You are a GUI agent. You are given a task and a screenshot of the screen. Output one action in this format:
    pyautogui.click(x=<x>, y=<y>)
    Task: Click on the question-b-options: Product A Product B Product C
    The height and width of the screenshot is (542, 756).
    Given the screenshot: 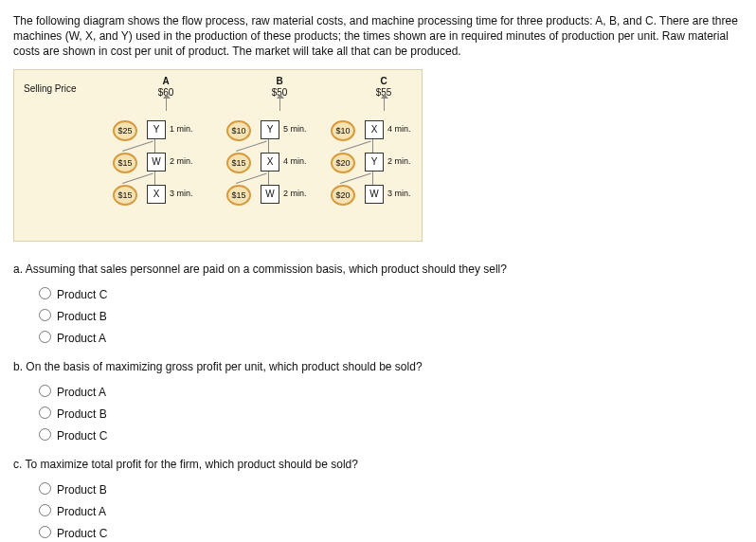 What is the action you would take?
    pyautogui.click(x=388, y=411)
    